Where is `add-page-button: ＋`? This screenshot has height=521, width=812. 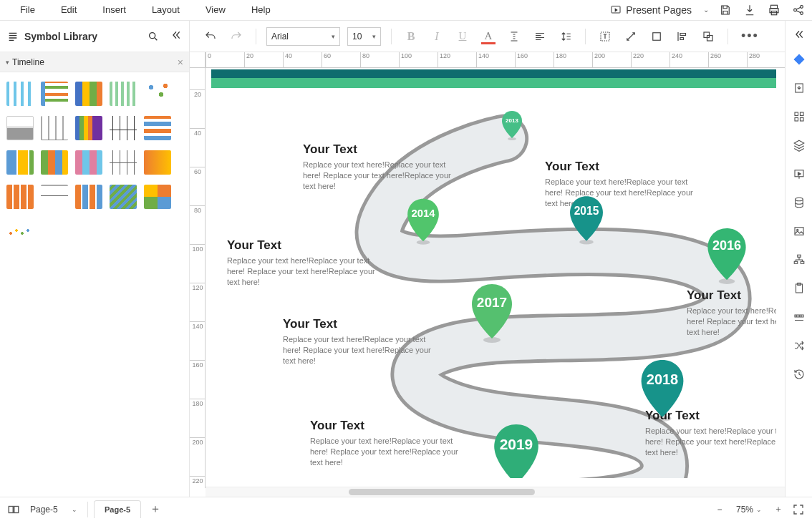 add-page-button: ＋ is located at coordinates (155, 510).